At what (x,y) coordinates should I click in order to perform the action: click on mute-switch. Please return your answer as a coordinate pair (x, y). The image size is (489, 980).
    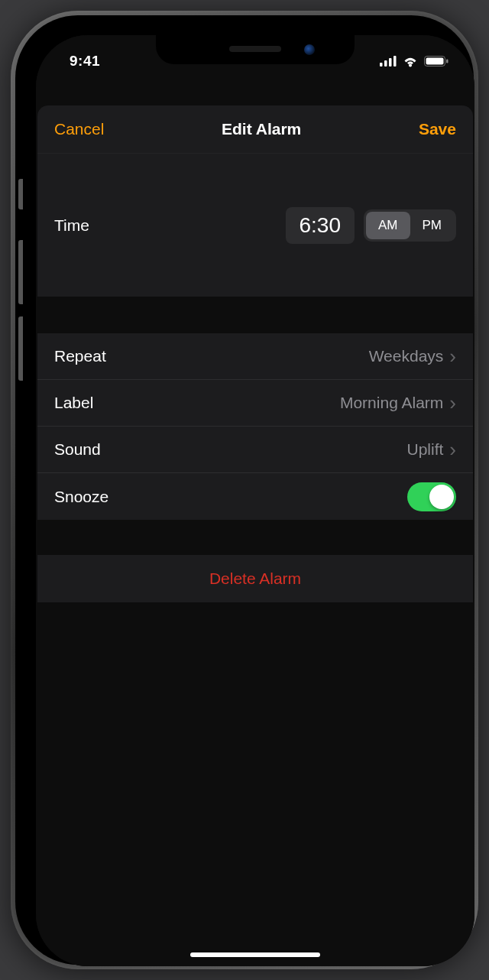
    Looking at the image, I should click on (21, 194).